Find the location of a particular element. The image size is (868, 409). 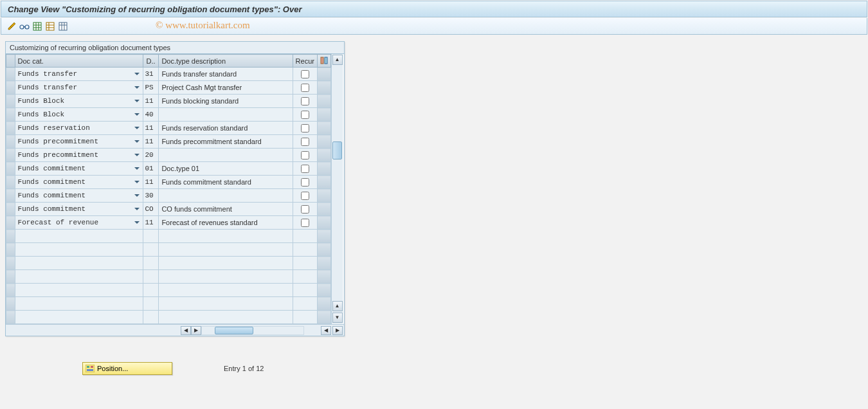

desc-cell: Doc.type 01 is located at coordinates (226, 168).